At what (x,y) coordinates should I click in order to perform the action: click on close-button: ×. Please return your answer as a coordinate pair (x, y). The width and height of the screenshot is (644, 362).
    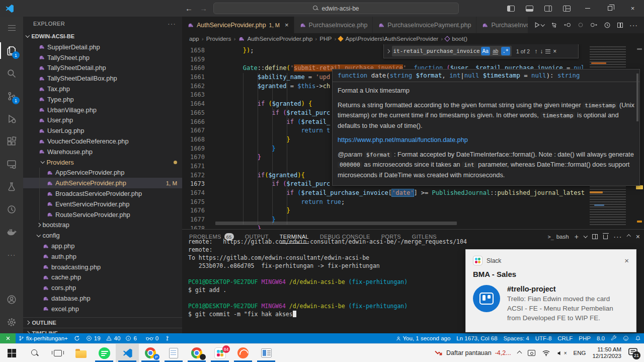
    Looking at the image, I should click on (633, 8).